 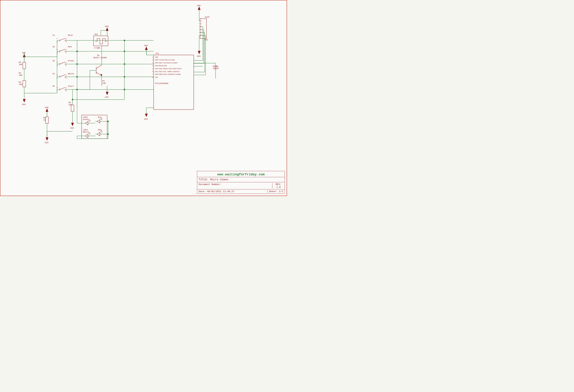 I want to click on vdd-symbol-icsp: VDD, so click(x=199, y=10).